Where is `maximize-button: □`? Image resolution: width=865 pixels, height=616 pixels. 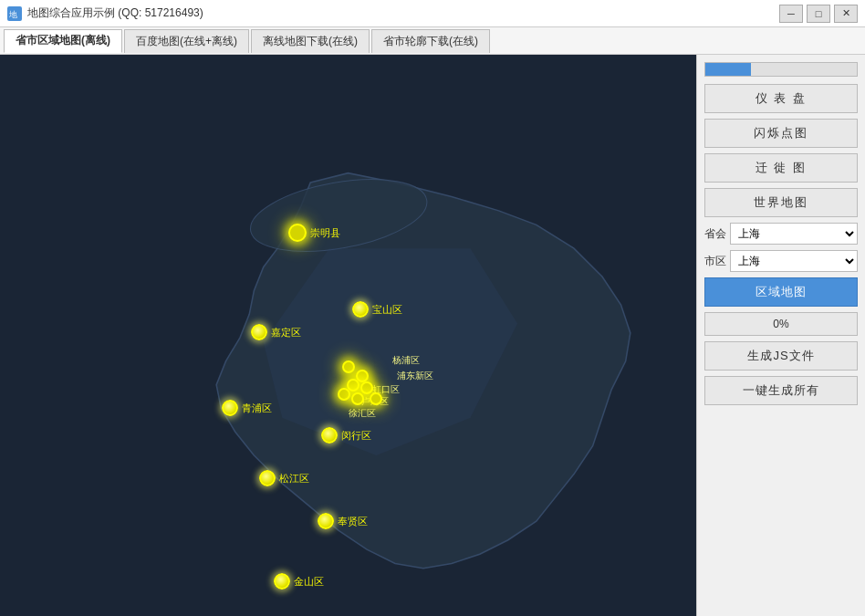 maximize-button: □ is located at coordinates (818, 14).